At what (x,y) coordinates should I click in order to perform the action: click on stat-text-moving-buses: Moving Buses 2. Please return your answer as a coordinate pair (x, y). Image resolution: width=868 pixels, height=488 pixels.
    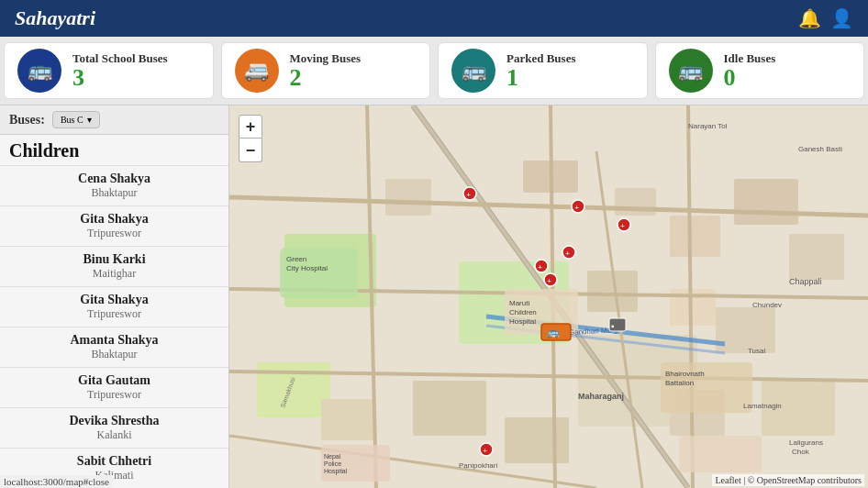
    Looking at the image, I should click on (326, 71).